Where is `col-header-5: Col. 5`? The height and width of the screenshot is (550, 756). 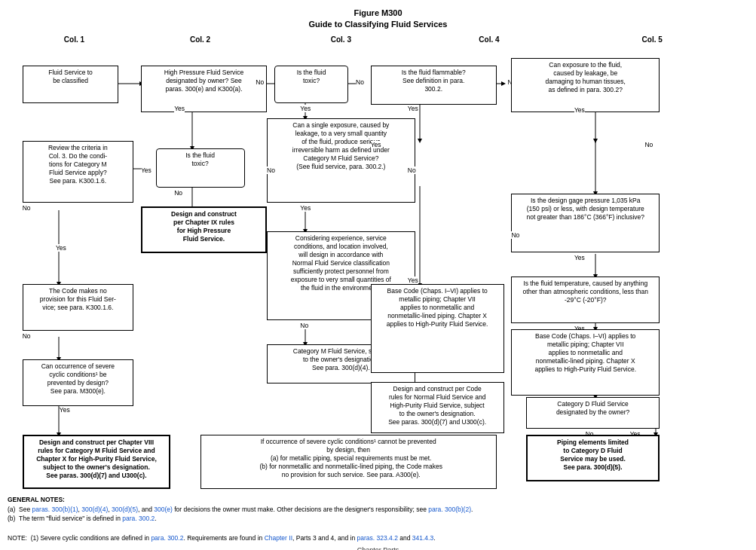 col-header-5: Col. 5 is located at coordinates (652, 39).